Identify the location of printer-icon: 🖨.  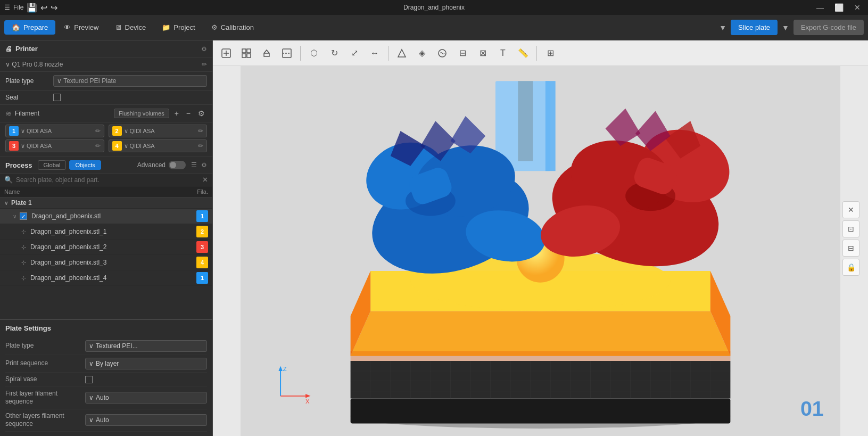
(9, 49).